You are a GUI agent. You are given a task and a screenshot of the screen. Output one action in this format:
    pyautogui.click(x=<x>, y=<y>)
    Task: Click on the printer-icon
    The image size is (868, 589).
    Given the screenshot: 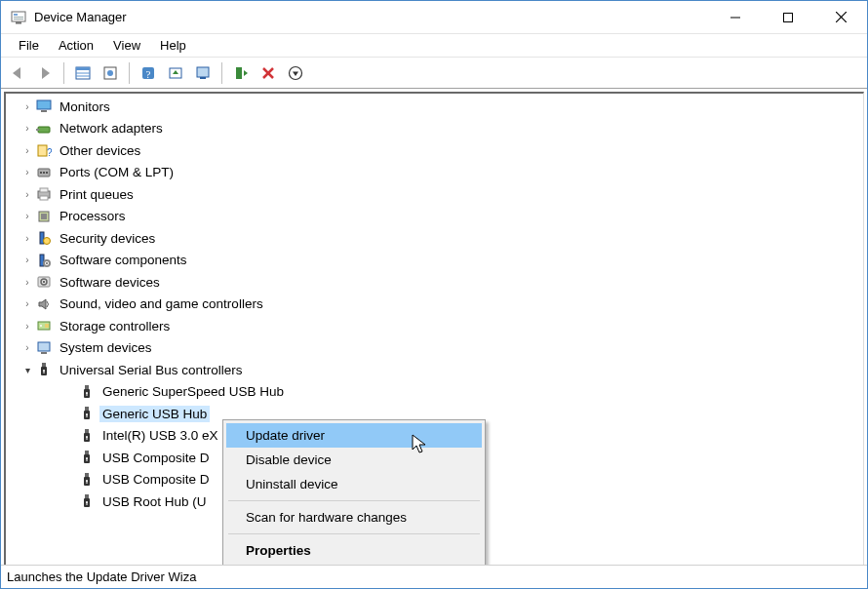 What is the action you would take?
    pyautogui.click(x=44, y=194)
    